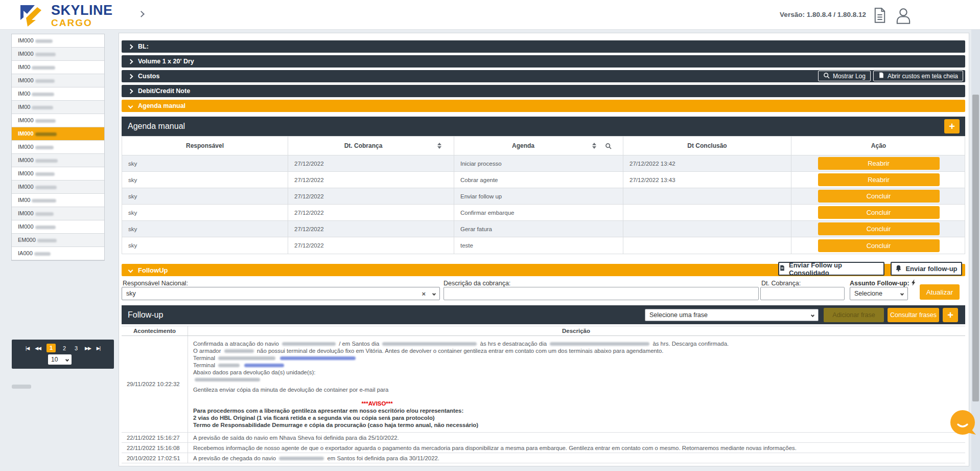 The height and width of the screenshot is (471, 980). I want to click on enviar-followup-button: Enviar follow-up, so click(926, 269).